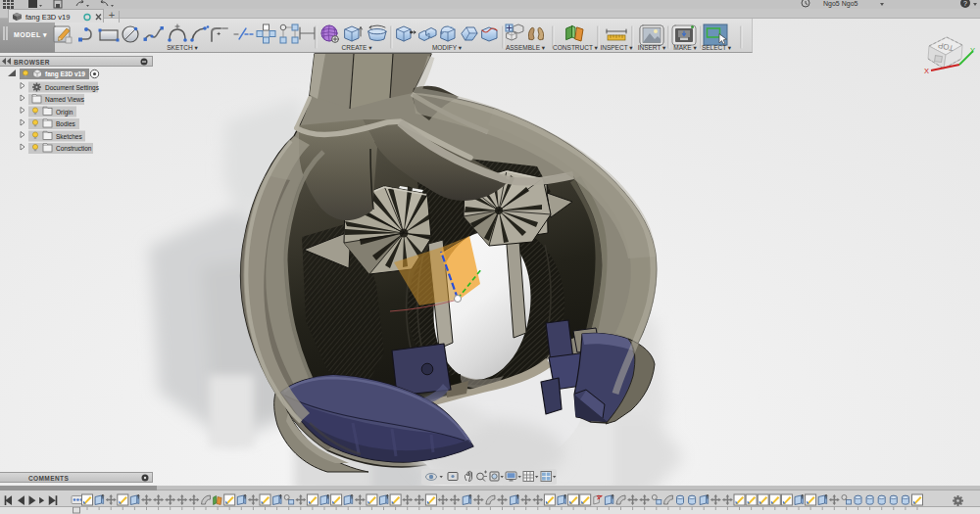  I want to click on svg-text: Named Views, so click(65, 100).